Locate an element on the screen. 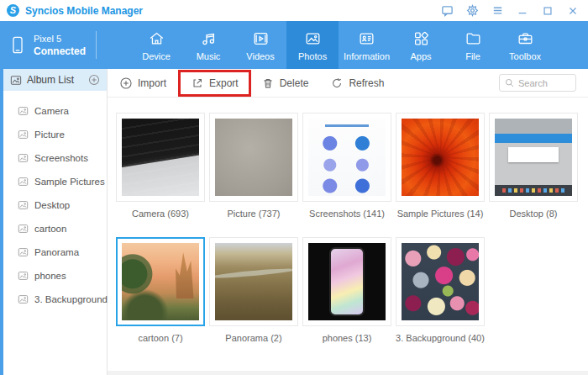 This screenshot has width=588, height=375. folder-icon is located at coordinates (474, 39).